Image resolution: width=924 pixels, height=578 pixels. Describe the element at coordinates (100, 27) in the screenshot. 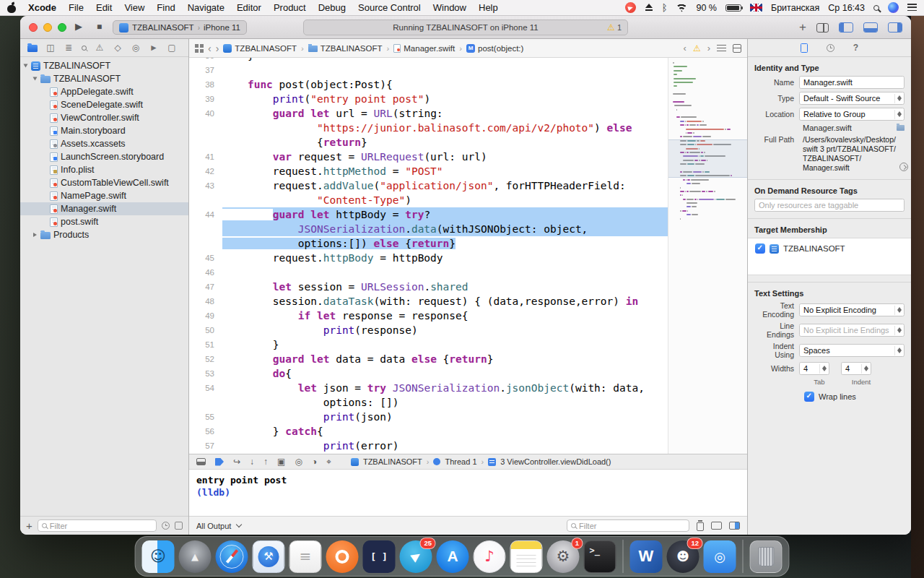

I see `stop-button: ■` at that location.